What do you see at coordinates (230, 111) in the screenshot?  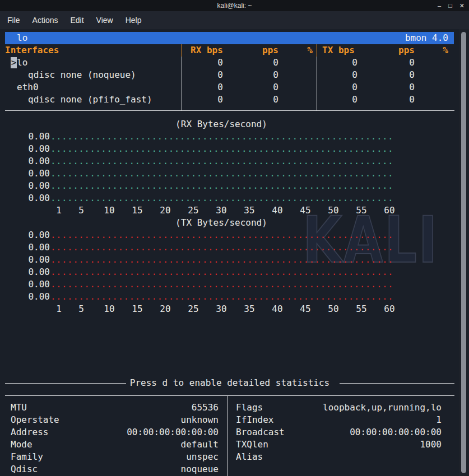 I see `table-bottom-line` at bounding box center [230, 111].